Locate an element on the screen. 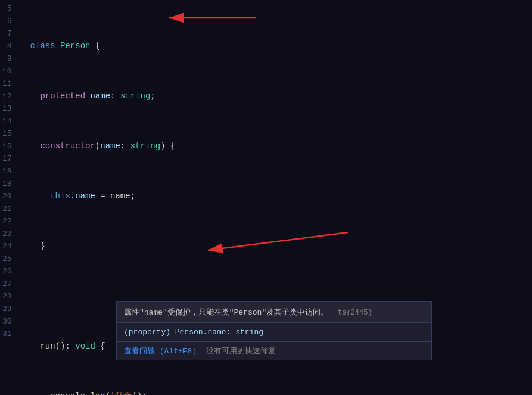 The width and height of the screenshot is (532, 395). ts-badge: ts(2445) is located at coordinates (355, 313).